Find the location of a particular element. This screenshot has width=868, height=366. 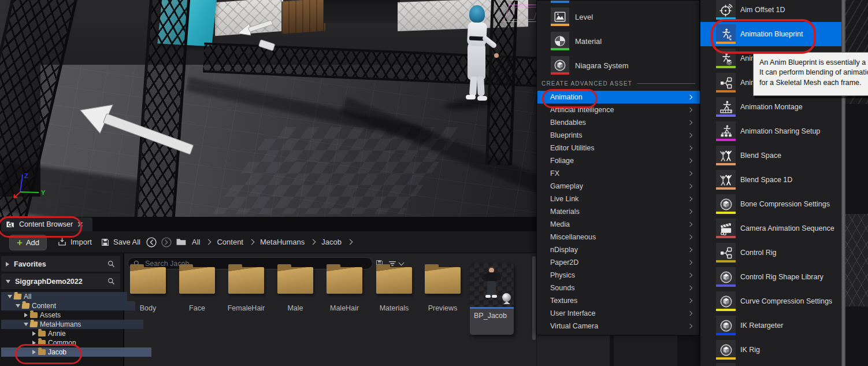

menu-category-textures: Textures is located at coordinates (618, 301).